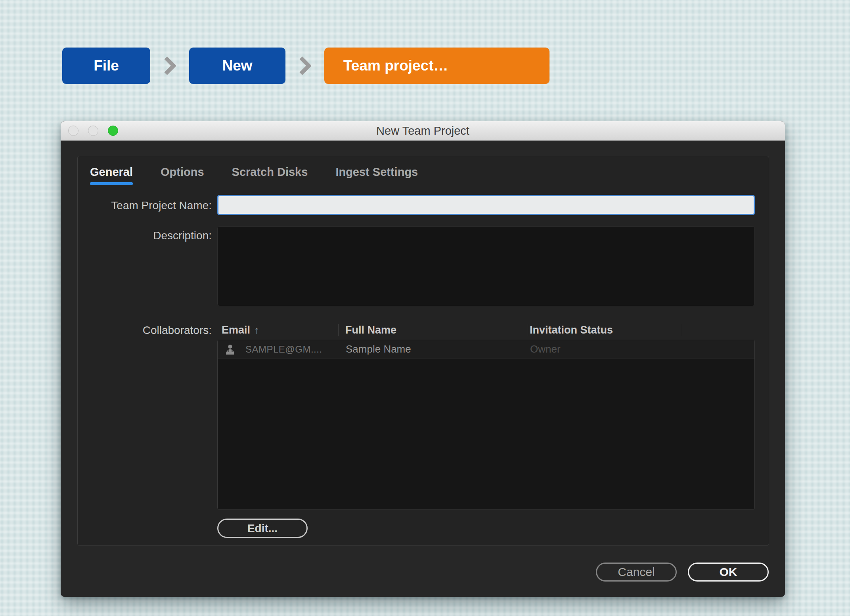  Describe the element at coordinates (571, 330) in the screenshot. I see `column-header-invitation-status: Invitation Status` at that location.